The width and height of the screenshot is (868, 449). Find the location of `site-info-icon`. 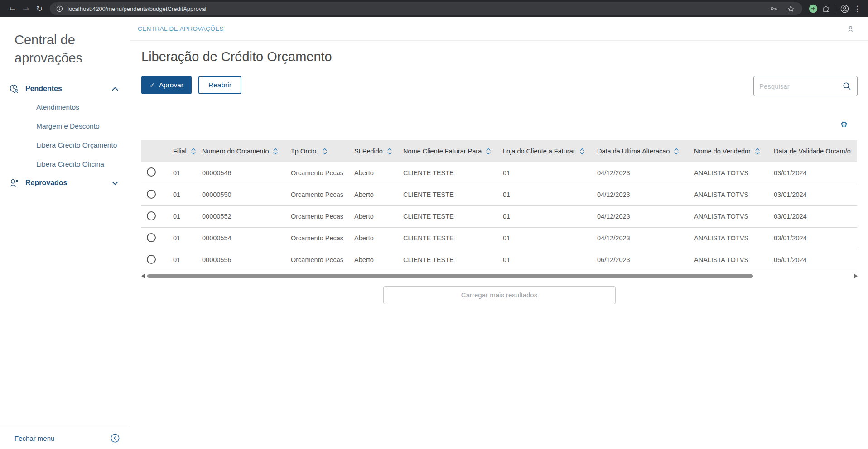

site-info-icon is located at coordinates (59, 9).